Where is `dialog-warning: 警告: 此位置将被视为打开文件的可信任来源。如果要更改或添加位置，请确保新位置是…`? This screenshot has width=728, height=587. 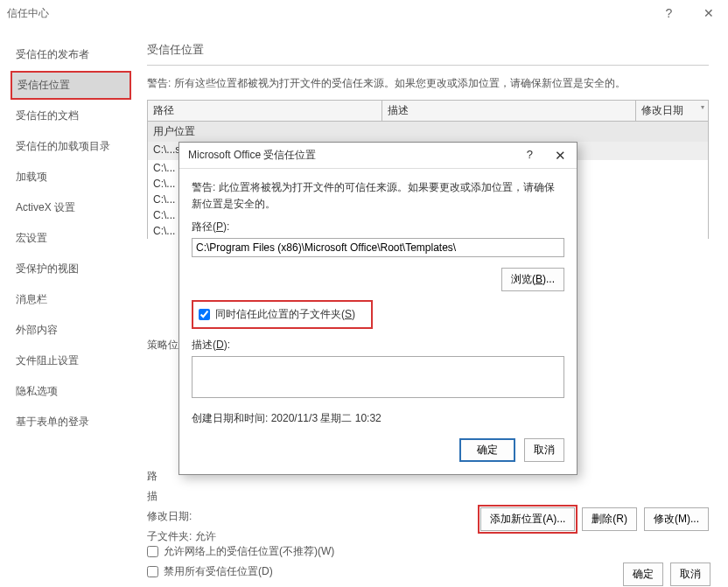 dialog-warning: 警告: 此位置将被视为打开文件的可信任来源。如果要更改或添加位置，请确保新位置是… is located at coordinates (378, 196).